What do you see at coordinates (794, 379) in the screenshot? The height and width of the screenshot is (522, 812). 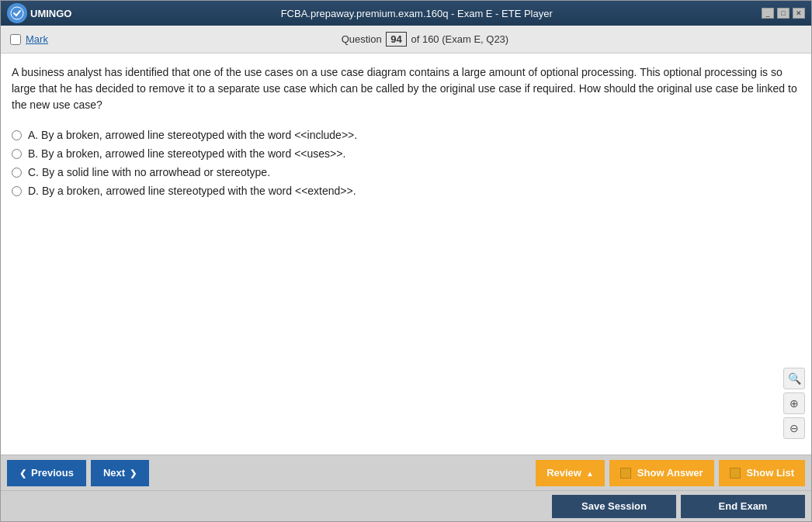 I see `search-icon-button: 🔍` at bounding box center [794, 379].